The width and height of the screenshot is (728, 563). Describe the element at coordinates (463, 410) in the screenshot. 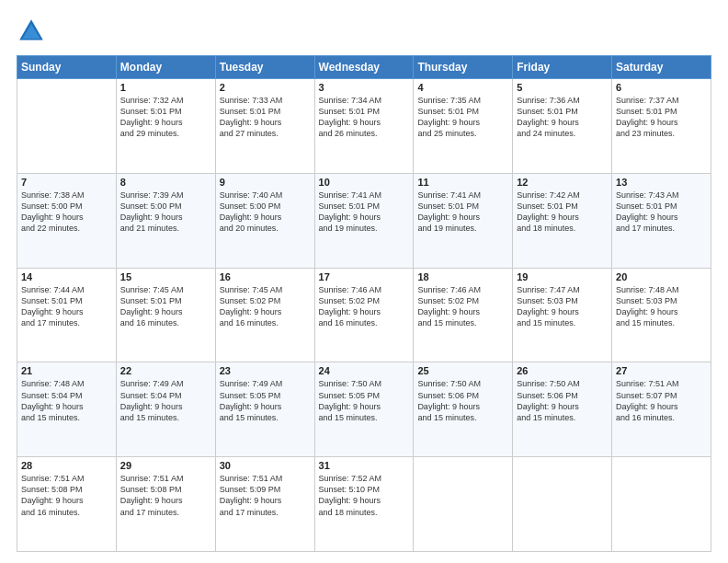

I see `calendar-cell: 25Sunrise: 7:50 AM Sunset: 5:06 PM Dayli…` at that location.